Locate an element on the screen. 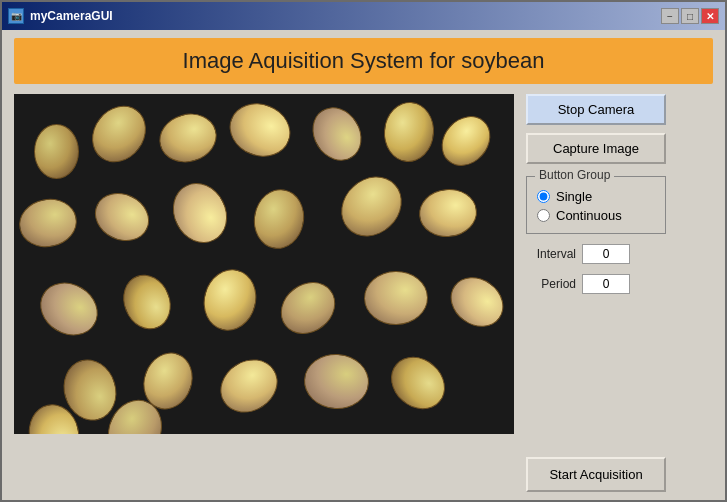 The height and width of the screenshot is (502, 727). radio-single-label: Single is located at coordinates (574, 196).